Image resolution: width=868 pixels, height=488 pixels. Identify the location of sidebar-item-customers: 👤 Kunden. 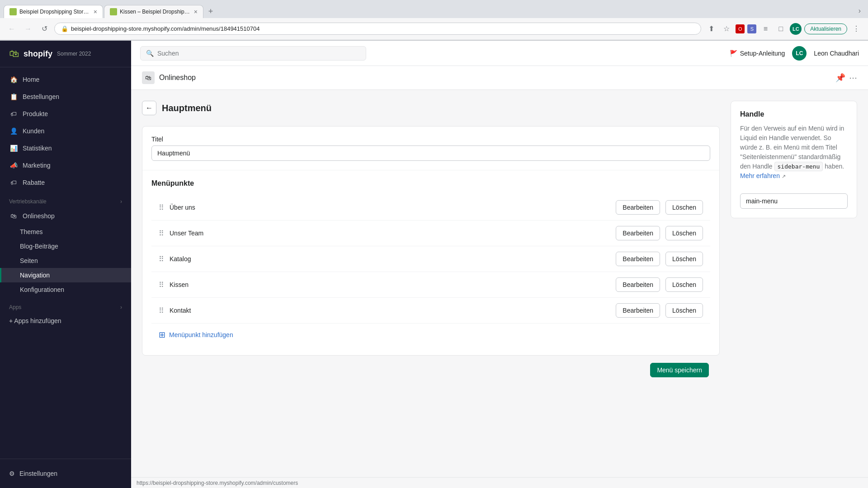
(66, 131).